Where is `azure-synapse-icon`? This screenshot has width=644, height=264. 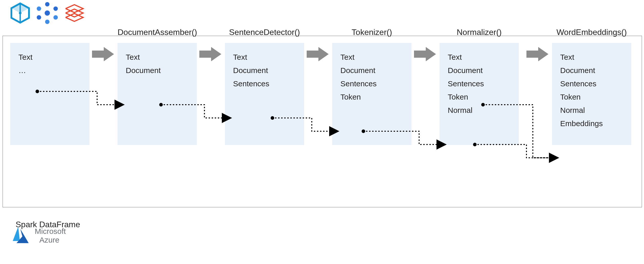
azure-synapse-icon is located at coordinates (20, 14).